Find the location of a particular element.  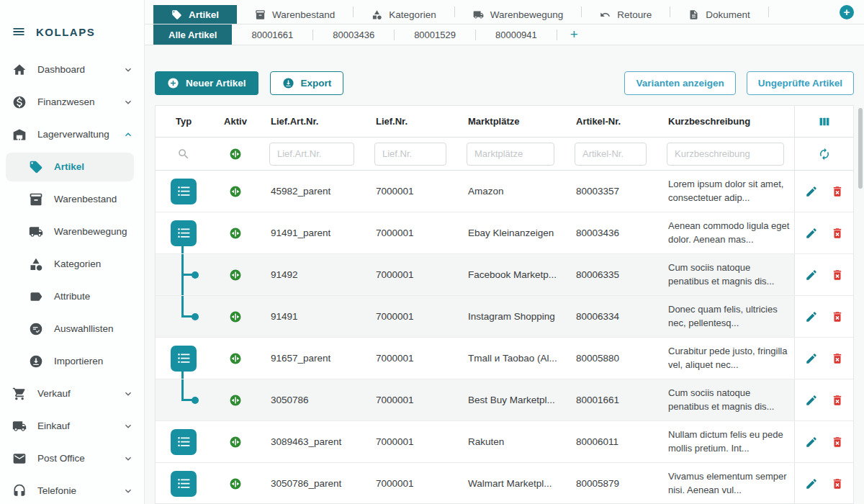

sidebar-item-einkauf: Einkauf is located at coordinates (72, 426).